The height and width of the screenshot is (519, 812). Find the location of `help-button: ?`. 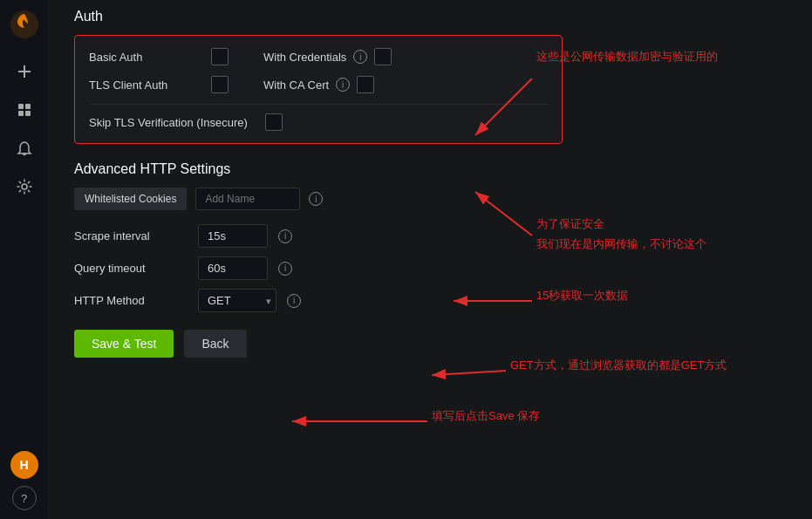

help-button: ? is located at coordinates (24, 498).